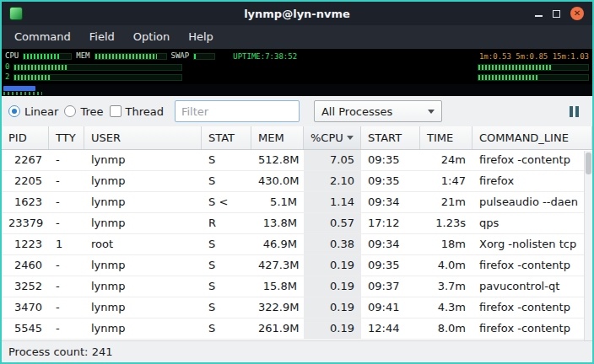  What do you see at coordinates (25, 244) in the screenshot?
I see `cell-pid: 1223` at bounding box center [25, 244].